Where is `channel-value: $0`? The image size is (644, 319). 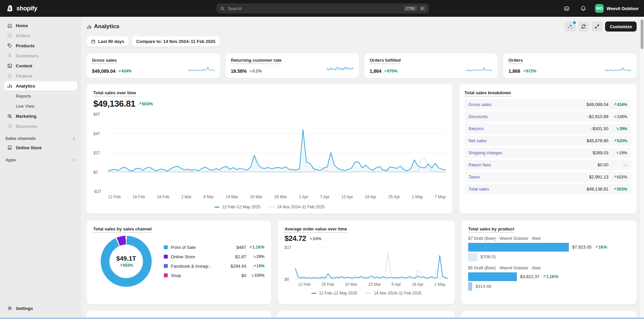 channel-value: $0 is located at coordinates (244, 276).